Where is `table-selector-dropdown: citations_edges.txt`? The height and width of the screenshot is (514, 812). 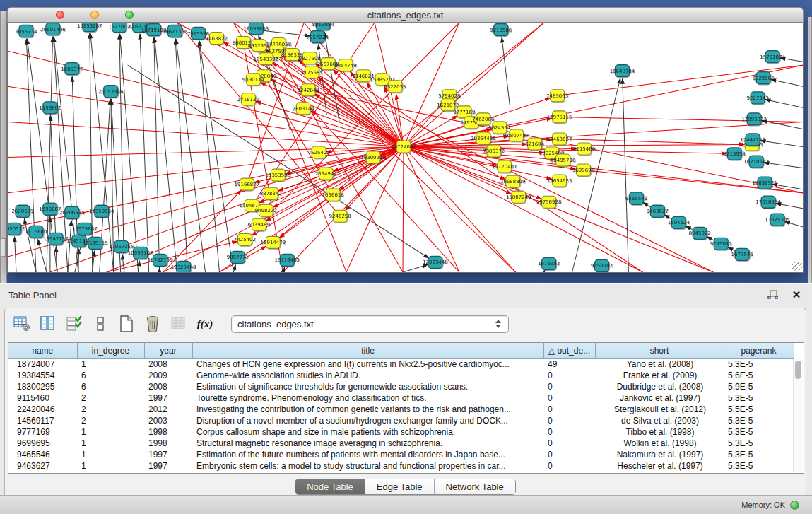 table-selector-dropdown: citations_edges.txt is located at coordinates (370, 324).